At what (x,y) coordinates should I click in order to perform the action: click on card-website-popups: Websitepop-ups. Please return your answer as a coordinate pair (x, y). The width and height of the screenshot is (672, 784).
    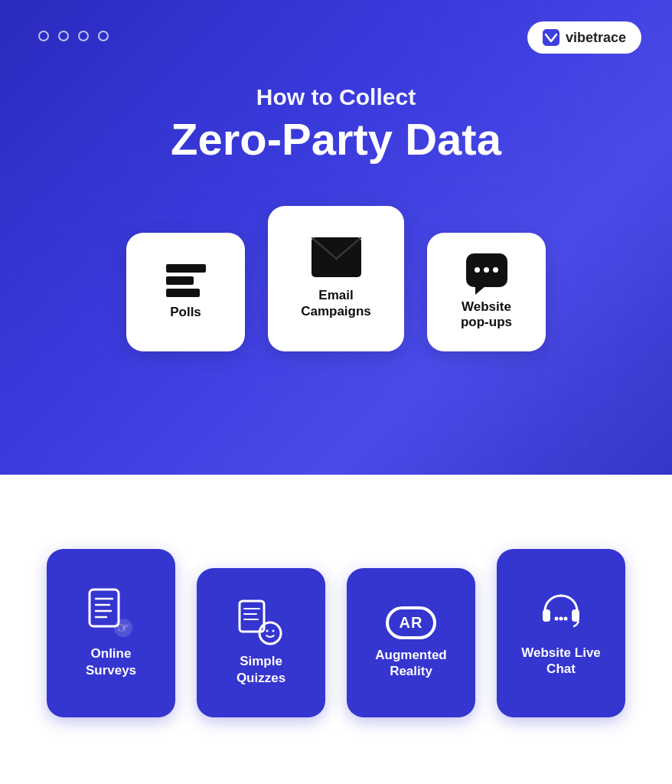
    Looking at the image, I should click on (487, 292).